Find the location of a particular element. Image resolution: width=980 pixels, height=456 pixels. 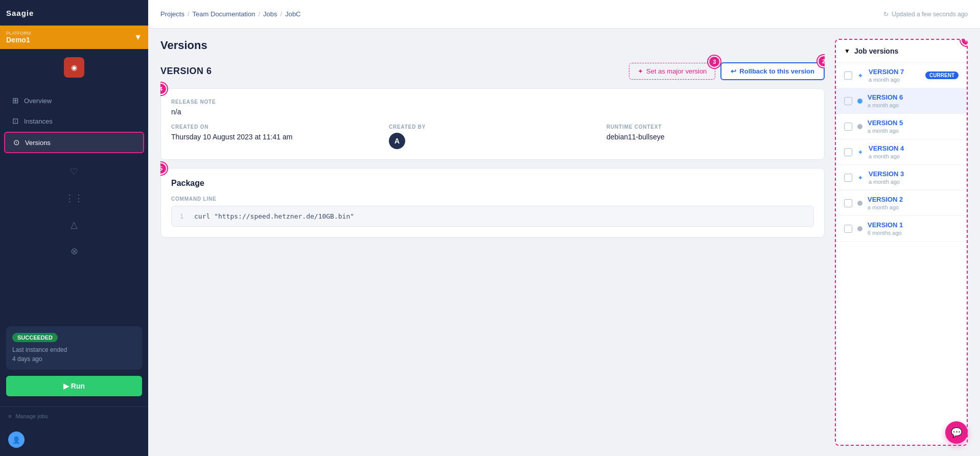

version-header: VERSION 6 ✦ Set as major version 3 is located at coordinates (493, 71).